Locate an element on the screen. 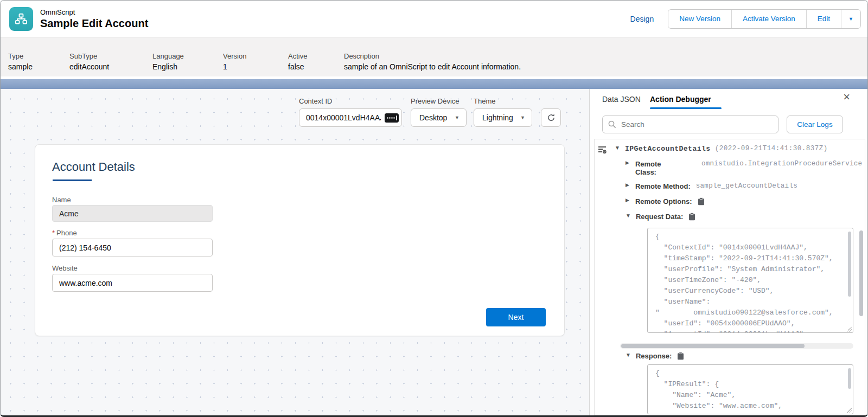  metadata-bar: Typesample SubTypeeditAccount LanguageEn… is located at coordinates (434, 56).